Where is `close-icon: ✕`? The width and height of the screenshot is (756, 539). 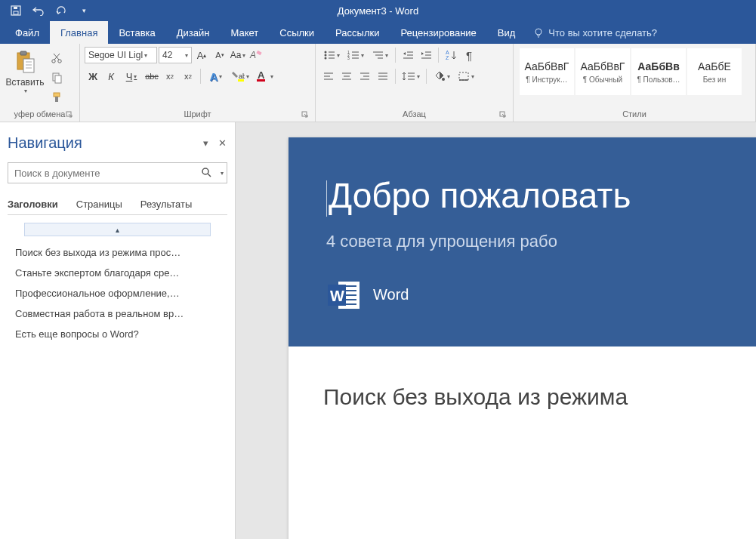
close-icon: ✕ is located at coordinates (222, 143).